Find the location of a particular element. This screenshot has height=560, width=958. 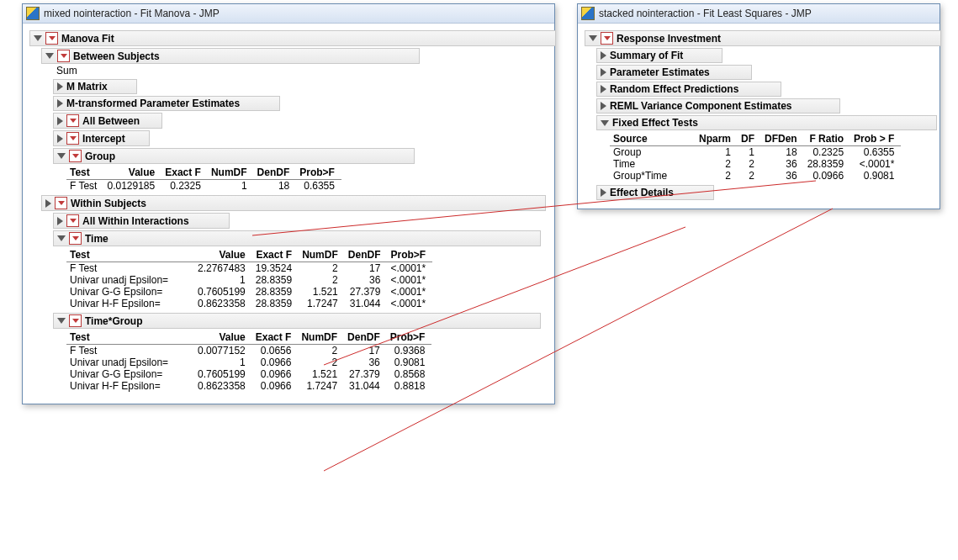

section-label: Random Effect Predictions is located at coordinates (675, 89).